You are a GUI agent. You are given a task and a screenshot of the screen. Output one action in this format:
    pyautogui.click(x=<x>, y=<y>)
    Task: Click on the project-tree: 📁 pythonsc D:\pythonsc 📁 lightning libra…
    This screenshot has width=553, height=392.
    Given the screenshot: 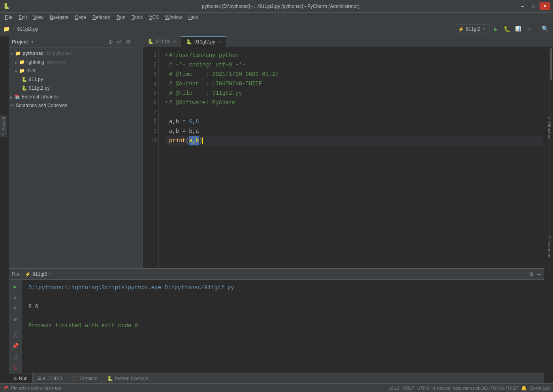 What is the action you would take?
    pyautogui.click(x=76, y=162)
    